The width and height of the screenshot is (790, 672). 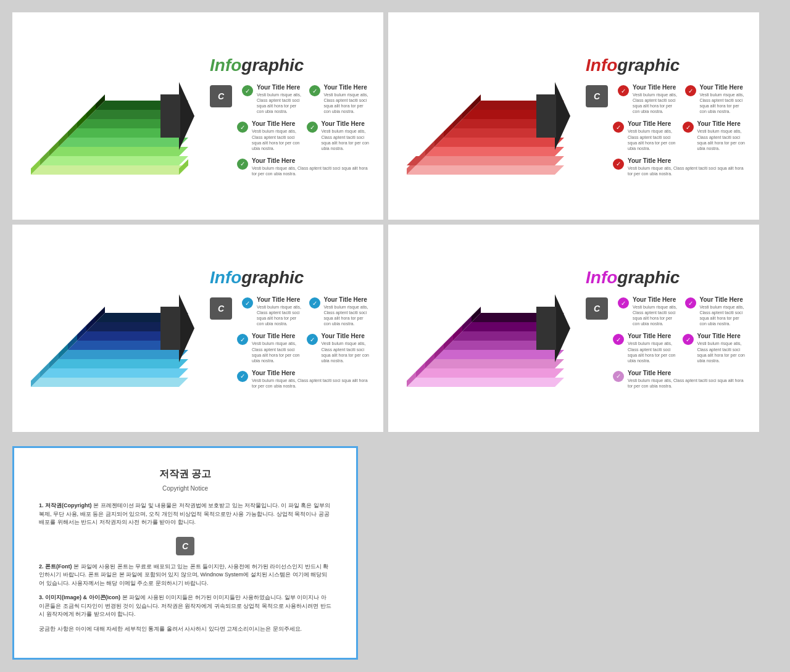 I want to click on stair-blue, so click(x=111, y=328).